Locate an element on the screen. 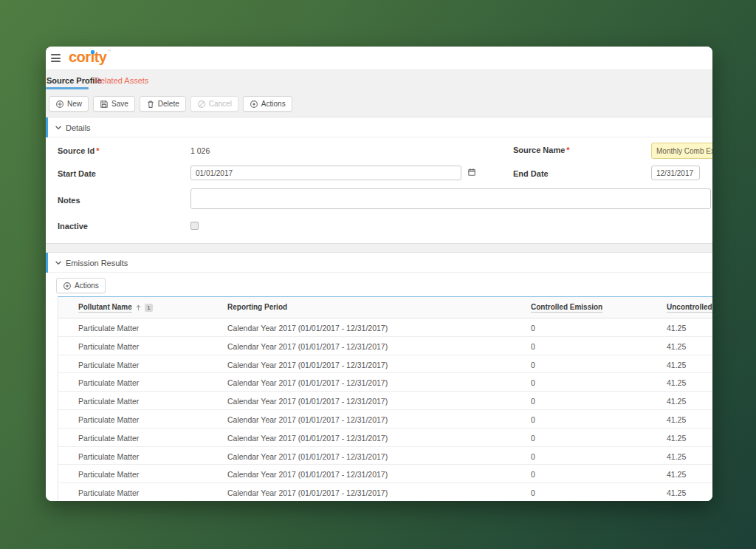 The image size is (756, 549). actions-button: Actions is located at coordinates (267, 103).